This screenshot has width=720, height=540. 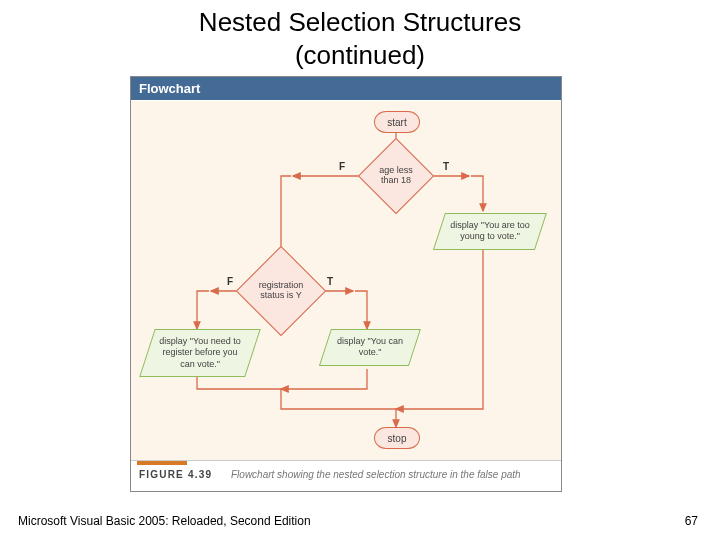 I want to click on process-too-young: display "You are too young to vote.", so click(x=490, y=232).